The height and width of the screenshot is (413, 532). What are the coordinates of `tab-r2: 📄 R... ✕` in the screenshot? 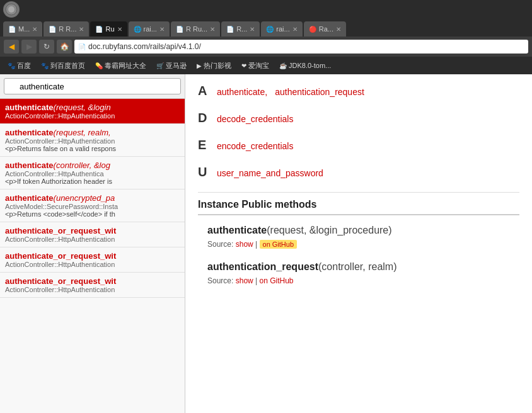 It's located at (241, 29).